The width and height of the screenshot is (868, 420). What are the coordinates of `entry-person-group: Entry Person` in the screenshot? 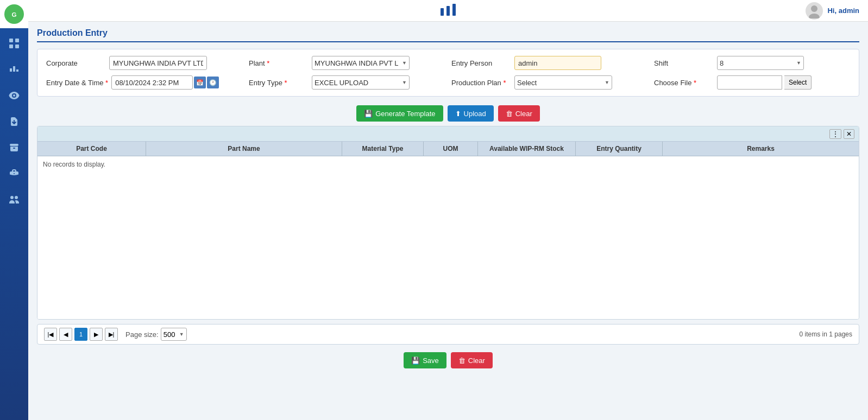 It's located at (550, 63).